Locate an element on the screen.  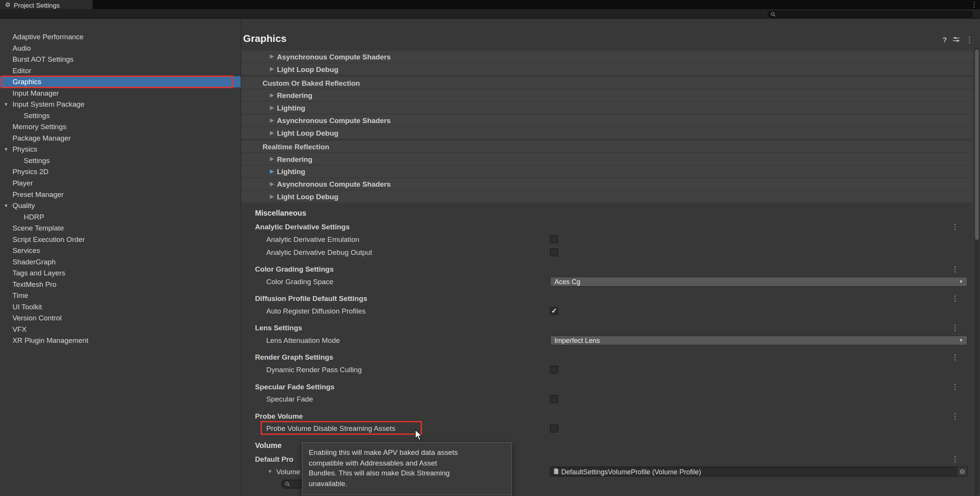
checkbox-specular-fade is located at coordinates (554, 398).